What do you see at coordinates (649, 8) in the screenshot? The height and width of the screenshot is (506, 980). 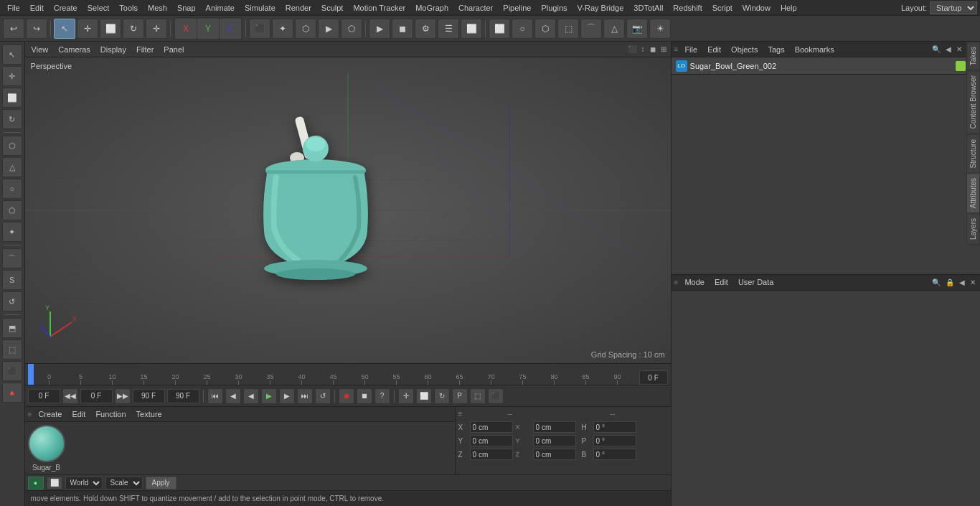 I see `menu-3dtotal: 3DTotAll` at bounding box center [649, 8].